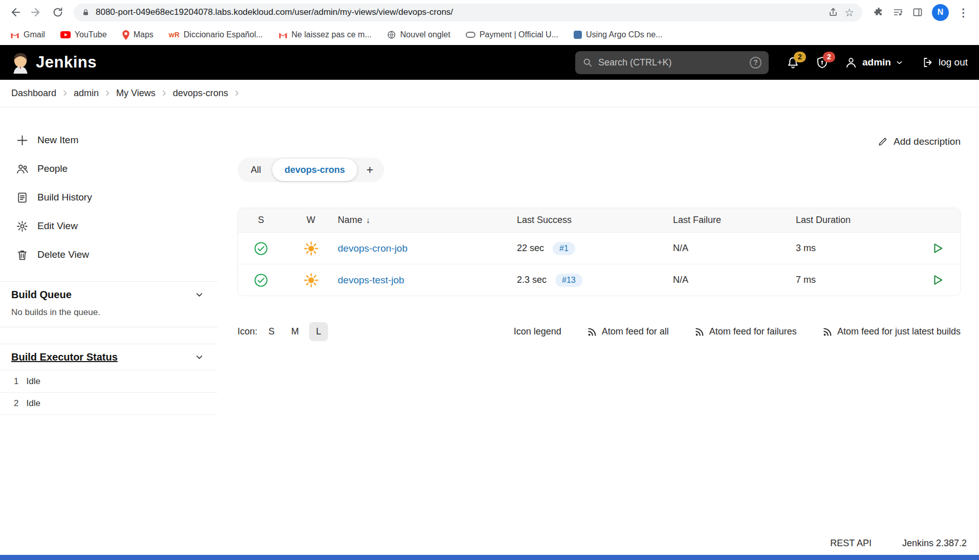 The image size is (979, 560). I want to click on jenkins-version: Jenkins 2.387.2, so click(934, 543).